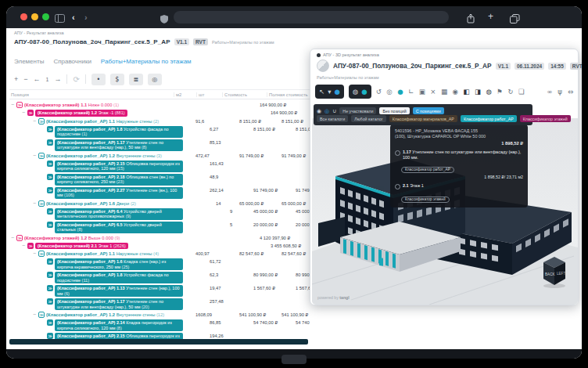 Image resolution: width=588 pixels, height=368 pixels. What do you see at coordinates (119, 227) in the screenshot?
I see `row-badge: (Классификатор работ_АР) 6.5 Устройство …` at bounding box center [119, 227].